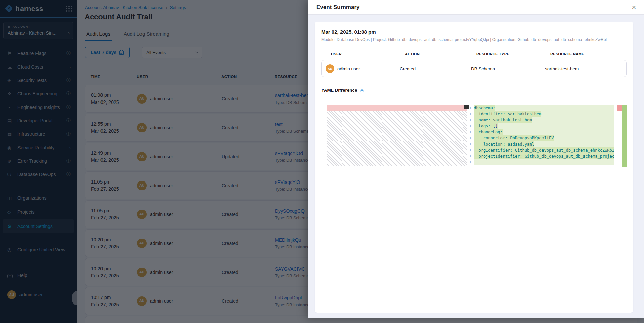 This screenshot has width=644, height=323. Describe the element at coordinates (586, 69) in the screenshot. I see `event-resource-name: sarthak-test-hem` at that location.